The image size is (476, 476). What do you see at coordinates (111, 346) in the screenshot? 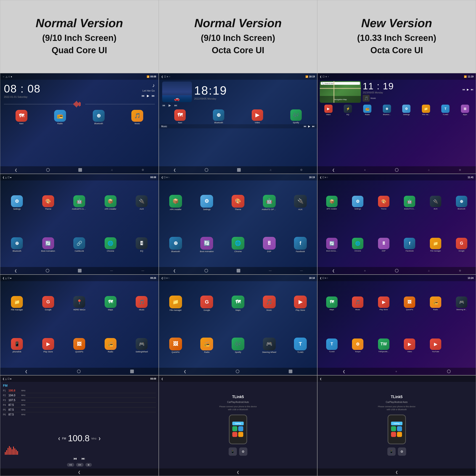
I see `app-radio-r3c1: 📻 Radio` at bounding box center [111, 346].